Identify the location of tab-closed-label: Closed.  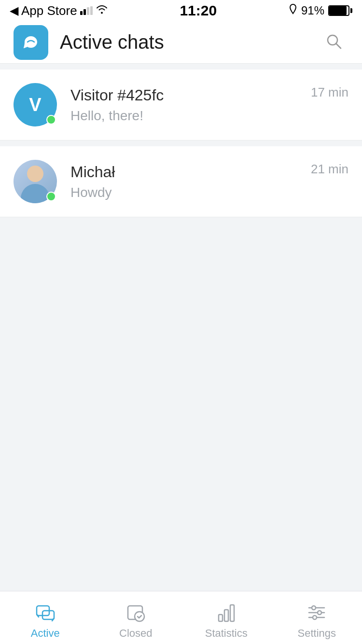
(136, 633).